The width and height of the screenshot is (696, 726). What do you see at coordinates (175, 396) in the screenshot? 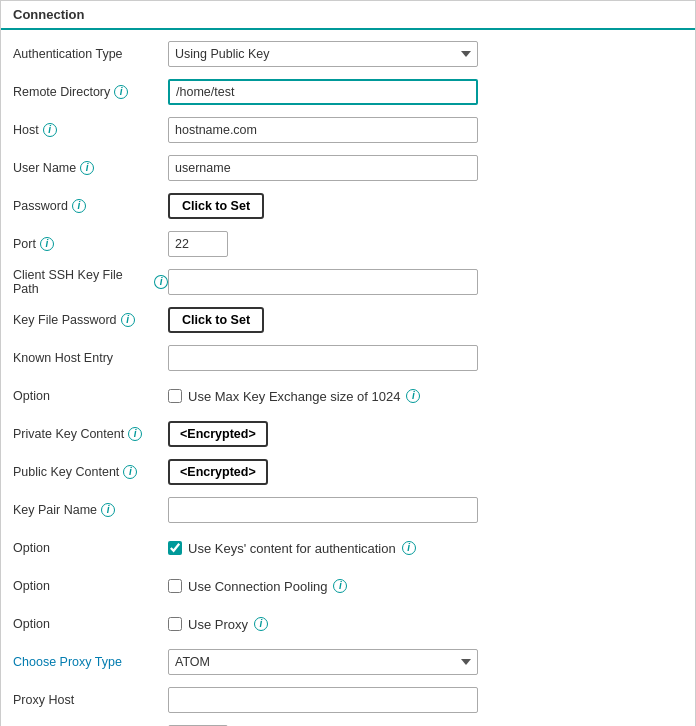
I see `option-max-key-checkbox` at bounding box center [175, 396].